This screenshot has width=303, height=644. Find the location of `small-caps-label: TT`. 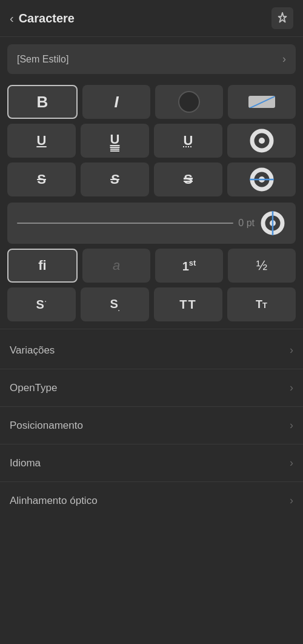

small-caps-label: TT is located at coordinates (262, 304).